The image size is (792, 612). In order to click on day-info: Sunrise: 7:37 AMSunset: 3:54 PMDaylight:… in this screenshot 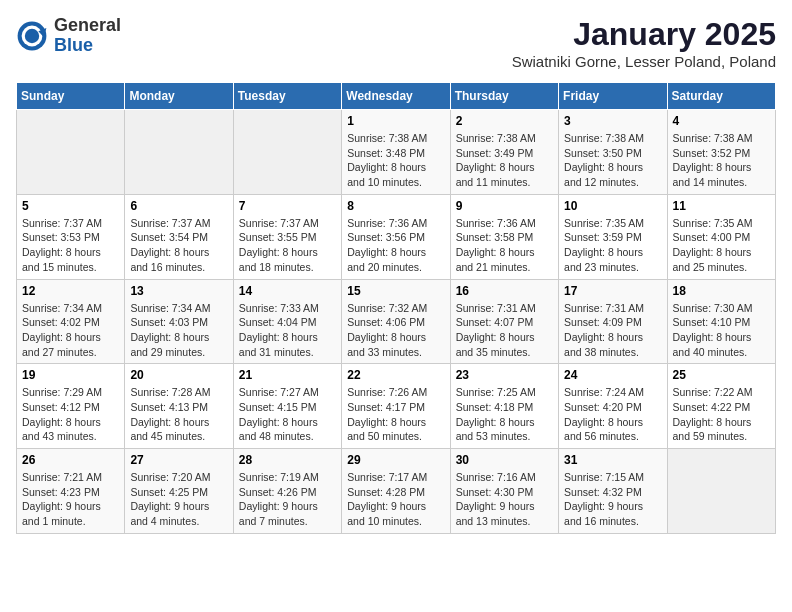, I will do `click(178, 246)`.